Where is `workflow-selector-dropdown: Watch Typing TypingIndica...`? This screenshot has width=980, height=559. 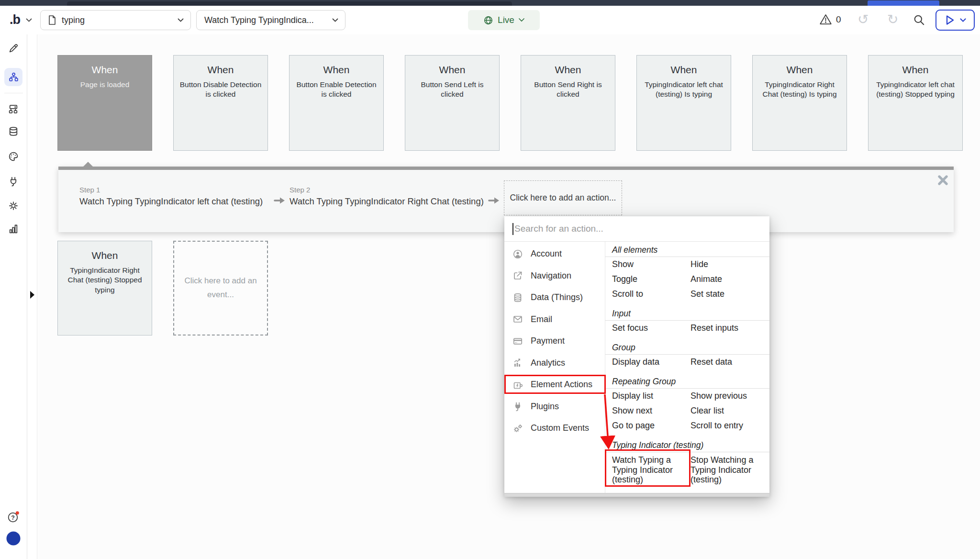 workflow-selector-dropdown: Watch Typing TypingIndica... is located at coordinates (271, 20).